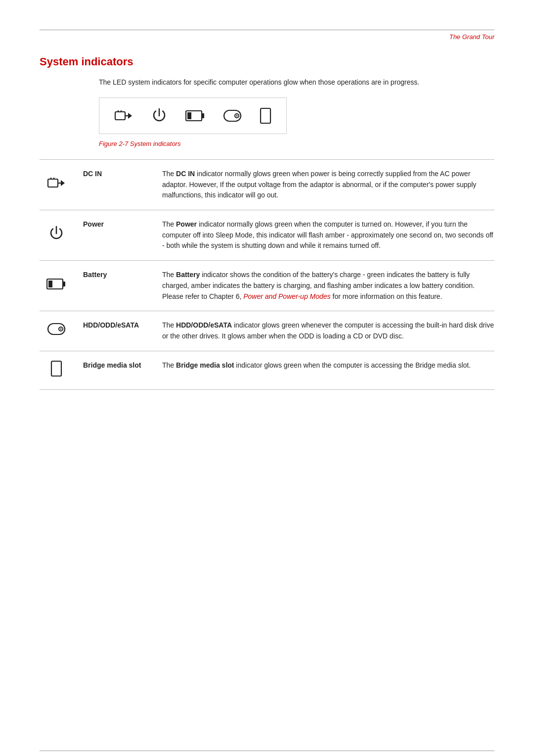  Describe the element at coordinates (326, 185) in the screenshot. I see `dc-in-description: The DC IN indicator normally glows green…` at that location.